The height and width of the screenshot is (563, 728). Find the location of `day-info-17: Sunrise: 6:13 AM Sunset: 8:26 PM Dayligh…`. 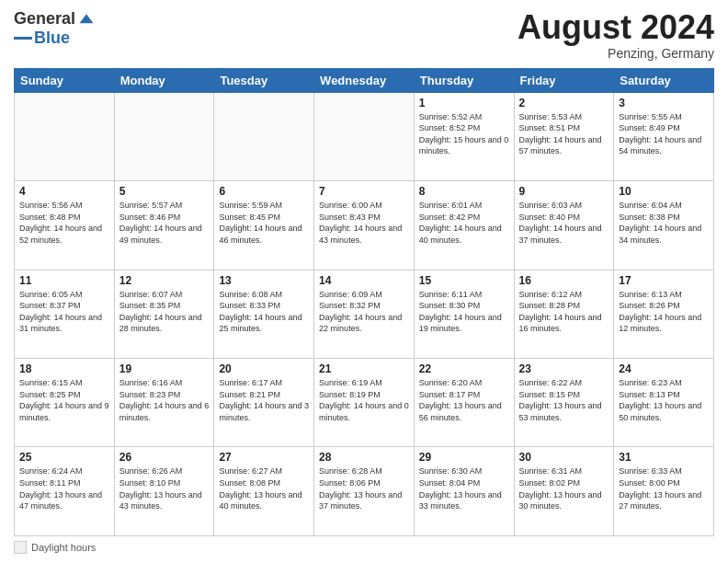

day-info-17: Sunrise: 6:13 AM Sunset: 8:26 PM Dayligh… is located at coordinates (664, 312).